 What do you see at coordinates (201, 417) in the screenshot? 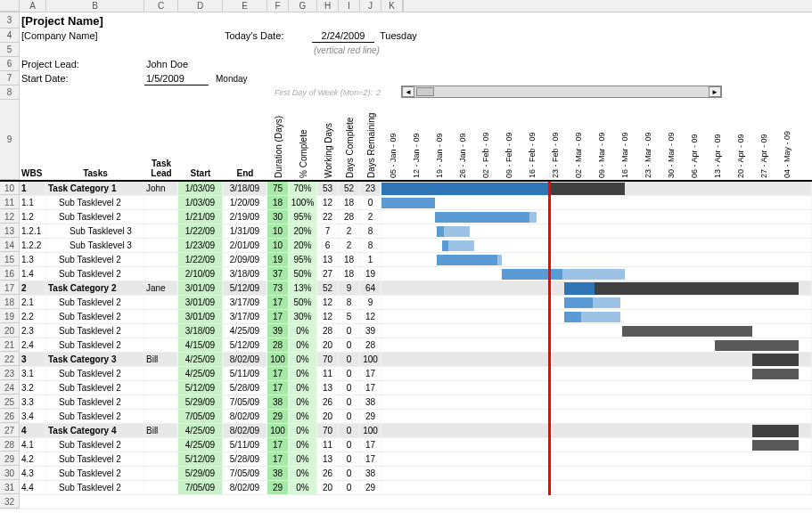
I see `cell-start: 7/05/09` at bounding box center [201, 417].